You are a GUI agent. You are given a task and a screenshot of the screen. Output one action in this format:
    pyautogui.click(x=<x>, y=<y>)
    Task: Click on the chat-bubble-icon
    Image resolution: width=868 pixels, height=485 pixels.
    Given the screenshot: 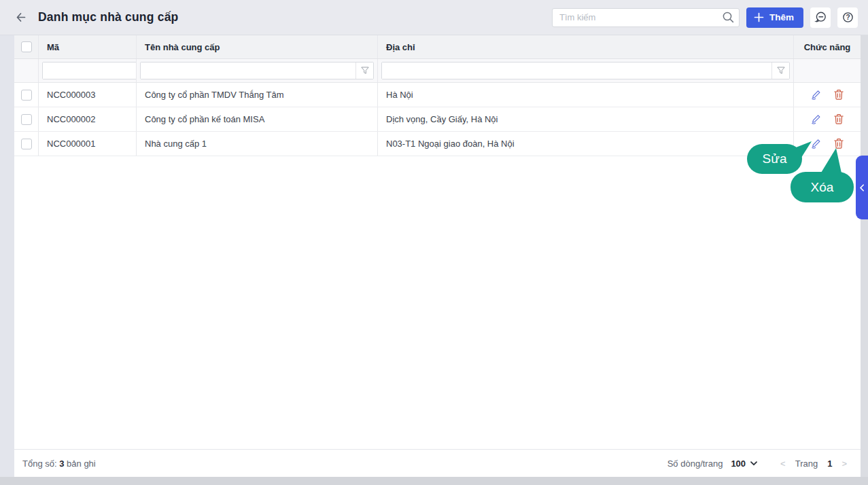 What is the action you would take?
    pyautogui.click(x=821, y=18)
    